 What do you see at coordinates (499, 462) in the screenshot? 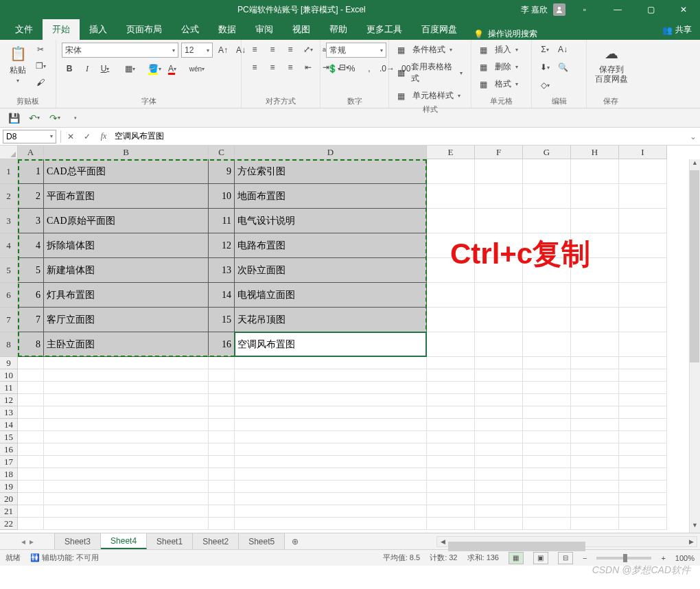
I see `cell-F17` at bounding box center [499, 462].